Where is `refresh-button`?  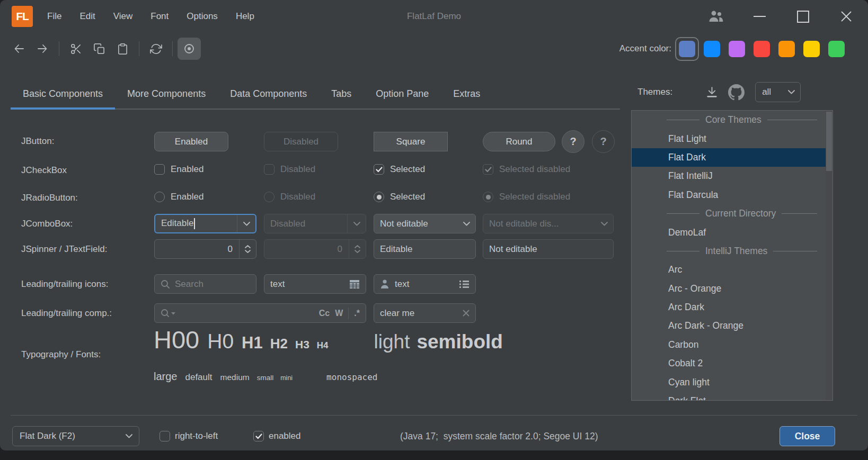
refresh-button is located at coordinates (156, 49).